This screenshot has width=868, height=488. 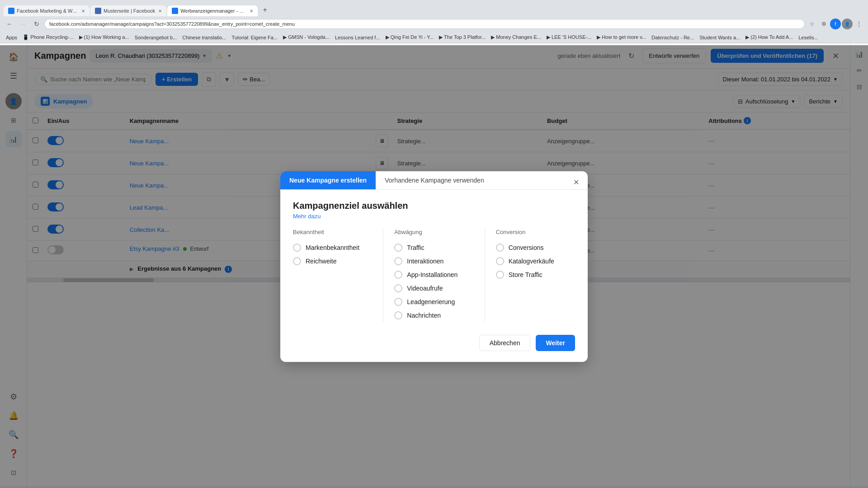 I want to click on bookmark-12: ▶ How to get more v..., so click(x=621, y=37).